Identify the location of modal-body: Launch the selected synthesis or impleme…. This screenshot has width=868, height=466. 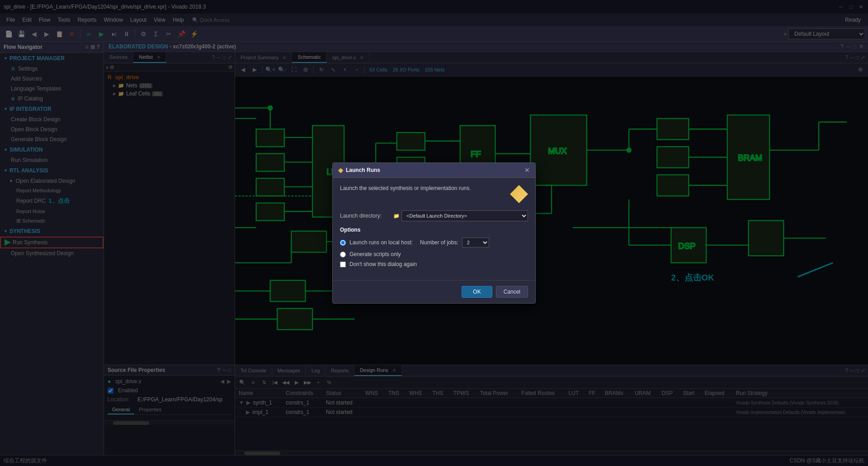
(434, 229).